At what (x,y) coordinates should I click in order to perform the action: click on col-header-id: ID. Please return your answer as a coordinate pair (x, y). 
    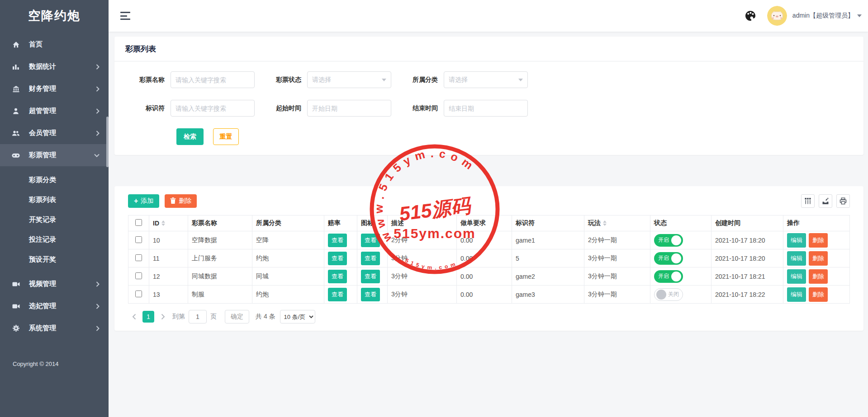
    Looking at the image, I should click on (169, 223).